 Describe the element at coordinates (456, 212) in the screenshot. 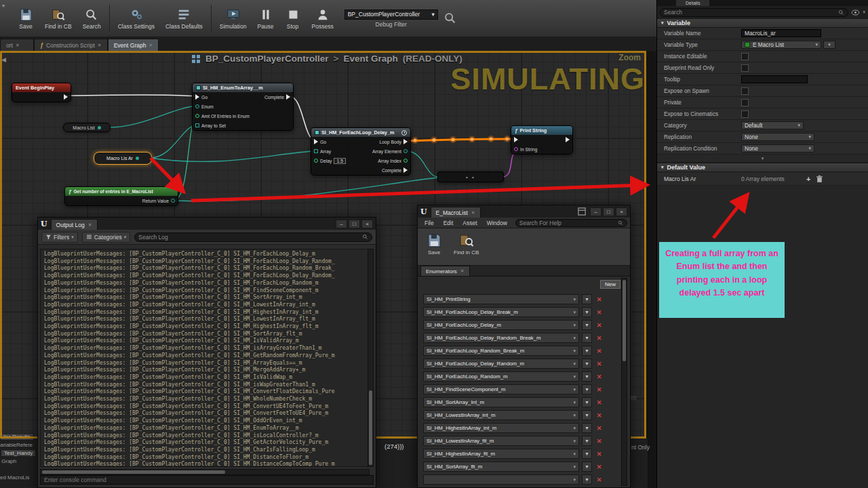

I see `enum-asset-tab: E_MacroList ✕` at that location.